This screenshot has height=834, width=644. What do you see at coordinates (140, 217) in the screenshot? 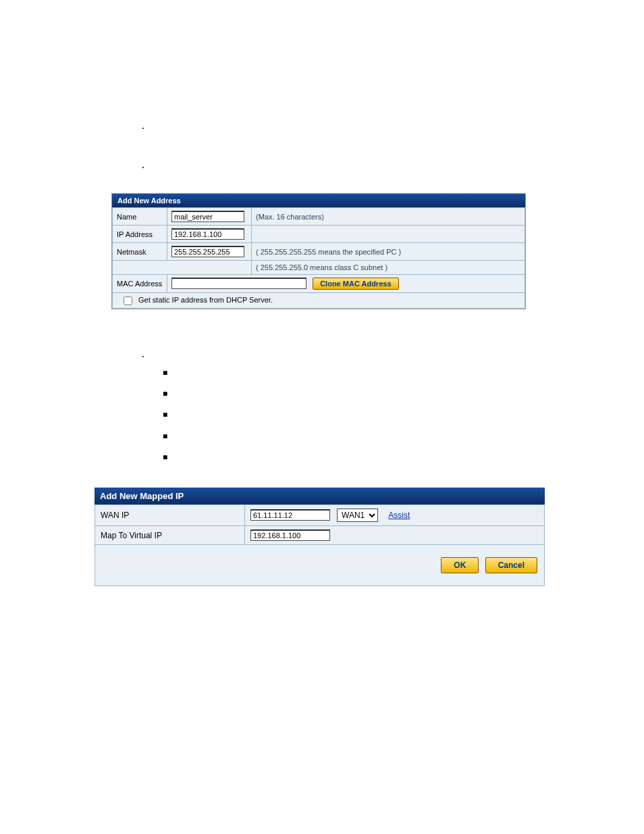
I see `name-label: Name` at bounding box center [140, 217].